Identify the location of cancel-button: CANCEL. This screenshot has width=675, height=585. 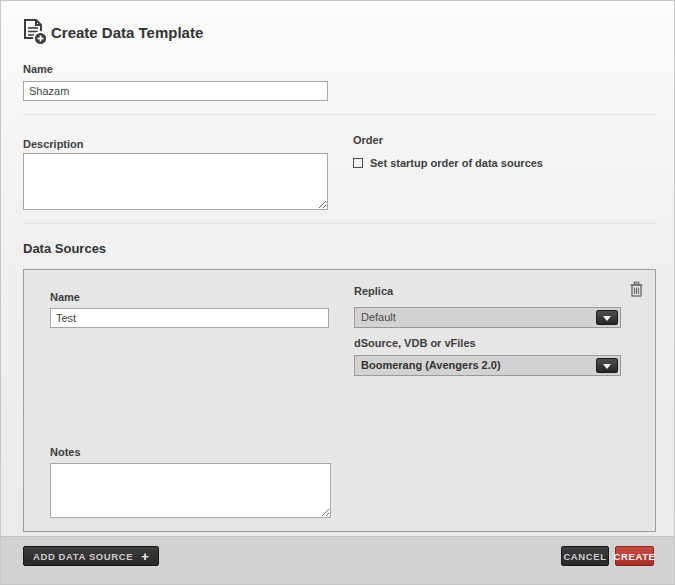
(585, 556).